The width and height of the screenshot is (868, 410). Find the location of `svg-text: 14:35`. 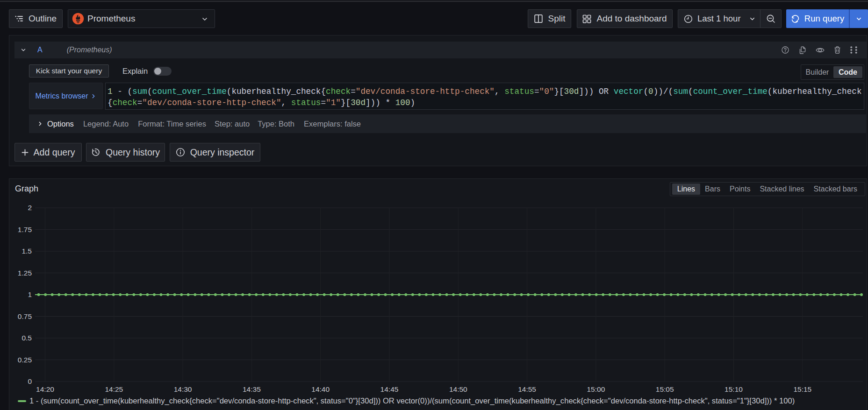

svg-text: 14:35 is located at coordinates (251, 389).